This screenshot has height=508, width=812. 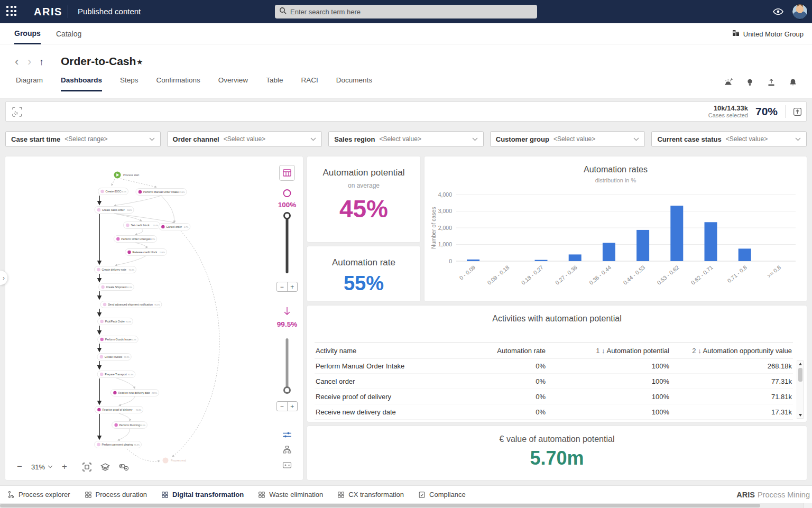 What do you see at coordinates (406, 505) in the screenshot?
I see `horizontal-scrollbar` at bounding box center [406, 505].